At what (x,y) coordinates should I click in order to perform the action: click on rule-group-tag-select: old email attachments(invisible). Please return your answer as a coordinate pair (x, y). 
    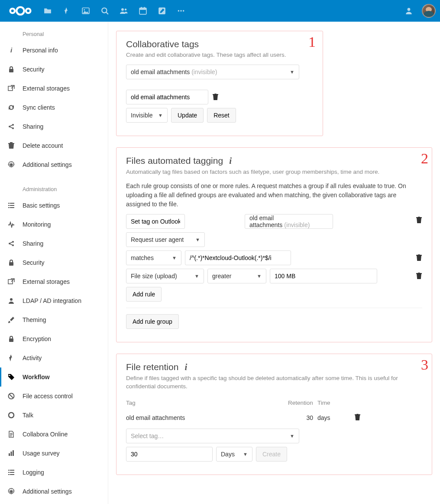
    Looking at the image, I should click on (289, 221).